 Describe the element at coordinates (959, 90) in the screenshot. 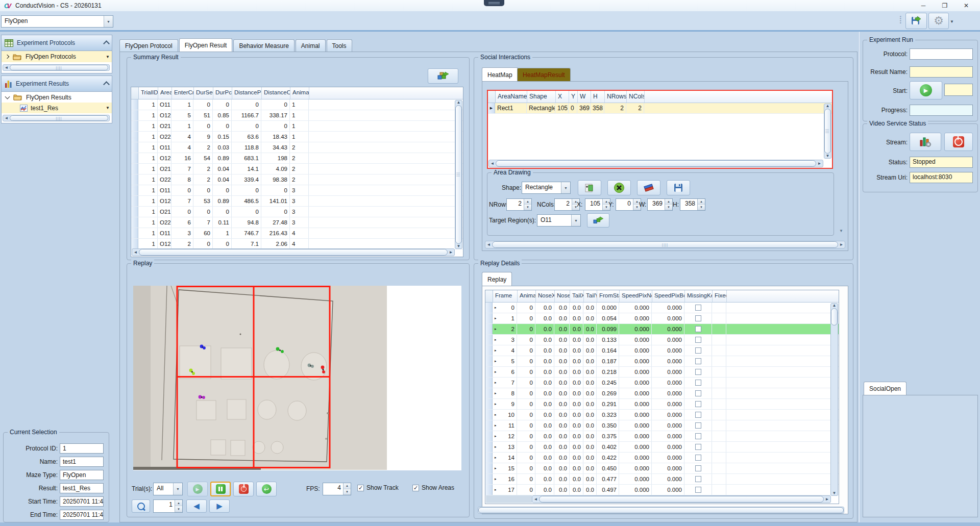

I see `start-value-input` at that location.